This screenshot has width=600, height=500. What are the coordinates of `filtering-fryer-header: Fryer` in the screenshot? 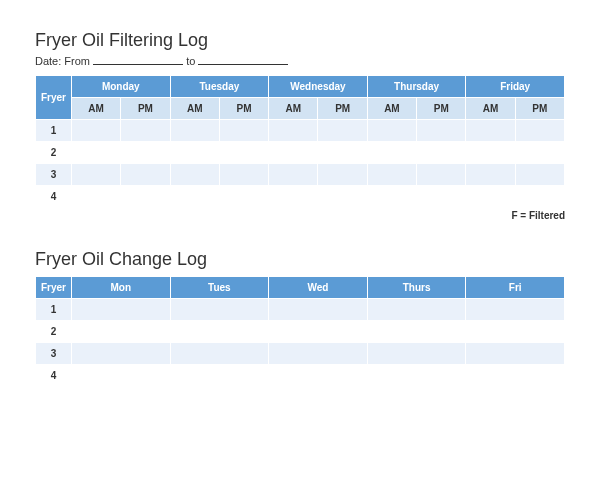 It's located at (54, 98).